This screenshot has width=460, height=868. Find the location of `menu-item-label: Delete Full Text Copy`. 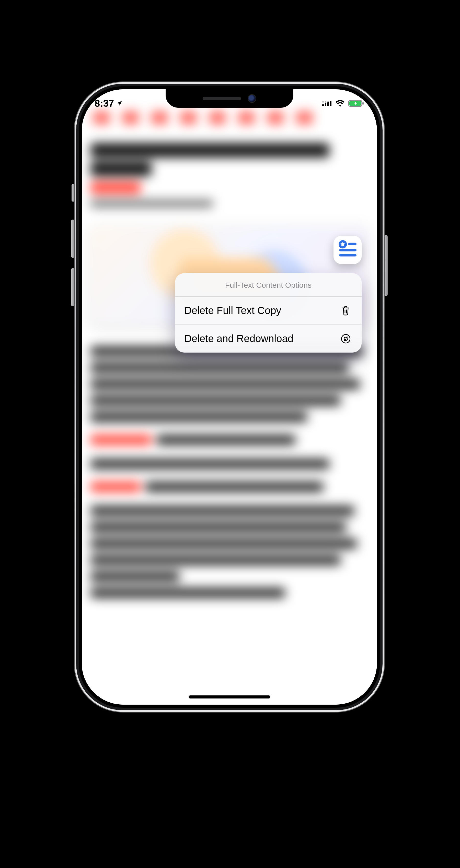

menu-item-label: Delete Full Text Copy is located at coordinates (233, 311).